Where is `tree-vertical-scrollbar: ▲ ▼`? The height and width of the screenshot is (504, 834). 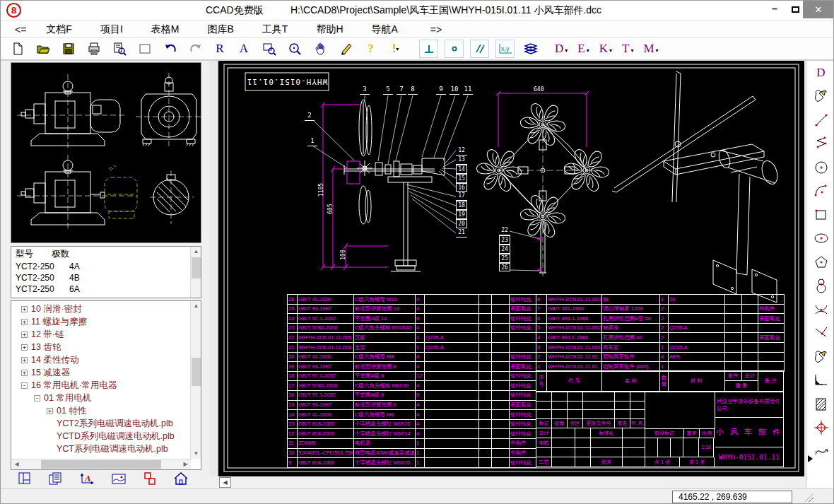
tree-vertical-scrollbar: ▲ ▼ is located at coordinates (195, 380).